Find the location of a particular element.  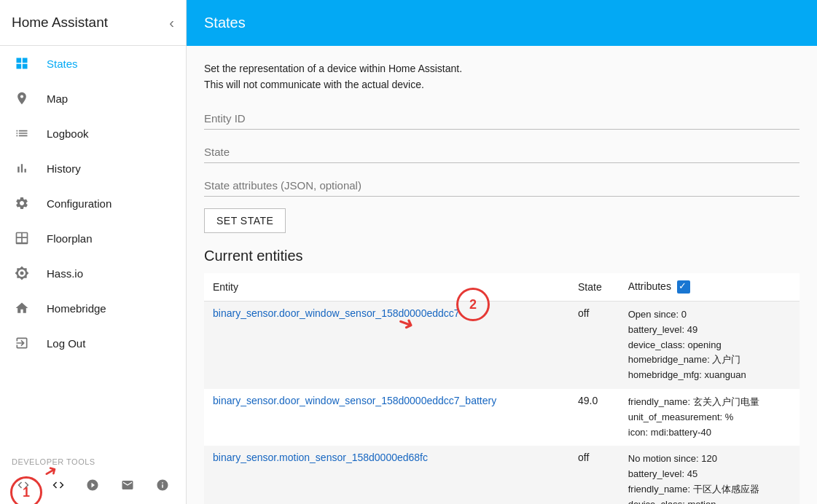

state-value: 49.0 is located at coordinates (595, 417).